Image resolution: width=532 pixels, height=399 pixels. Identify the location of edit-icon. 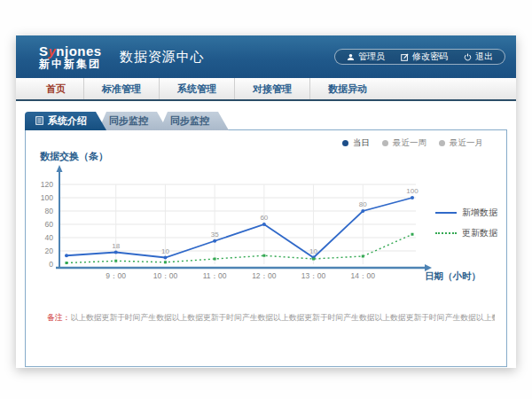
(404, 57).